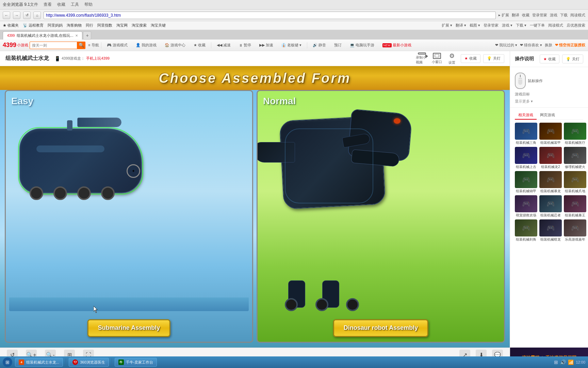  What do you see at coordinates (224, 45) in the screenshot?
I see `toolbar-slow: ◀◀ 减速` at bounding box center [224, 45].